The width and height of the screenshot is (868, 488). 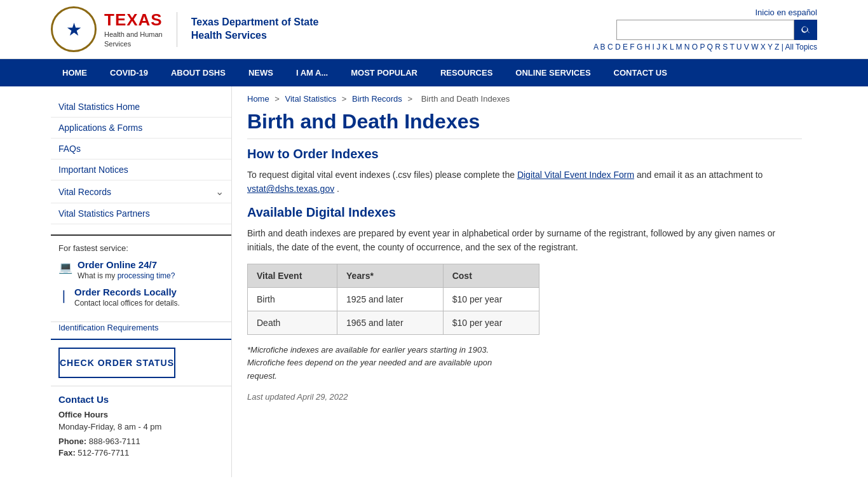 I want to click on contact-title: Contact Us, so click(x=141, y=399).